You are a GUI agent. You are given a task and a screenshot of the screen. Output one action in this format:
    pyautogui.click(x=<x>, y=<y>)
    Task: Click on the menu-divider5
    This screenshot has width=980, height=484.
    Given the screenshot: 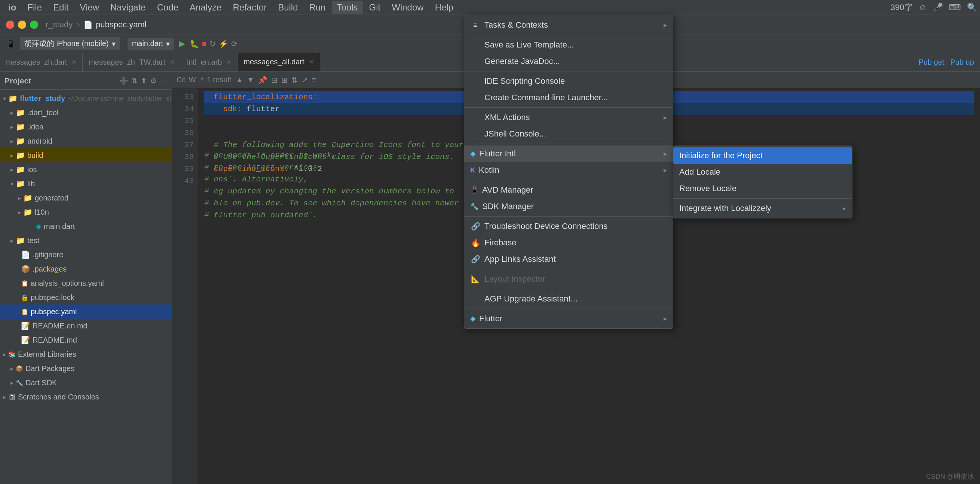 What is the action you would take?
    pyautogui.click(x=568, y=180)
    